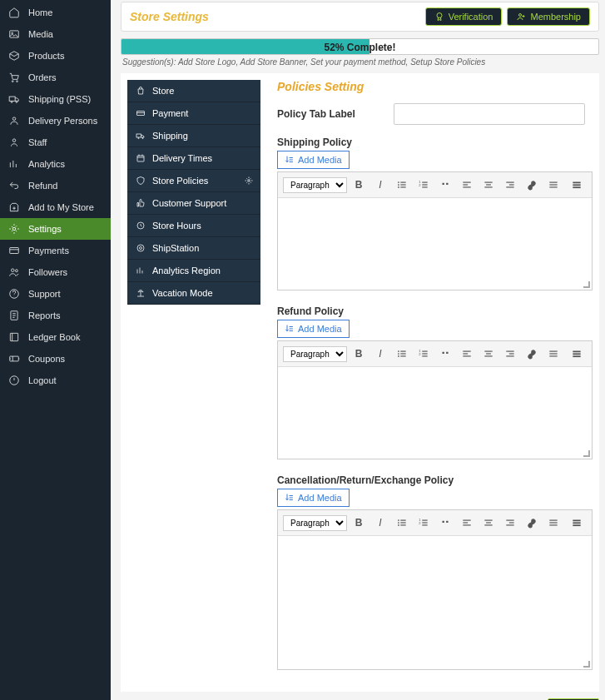 This screenshot has height=700, width=605. What do you see at coordinates (434, 142) in the screenshot?
I see `shipping-policy-label: Shipping Policy` at bounding box center [434, 142].